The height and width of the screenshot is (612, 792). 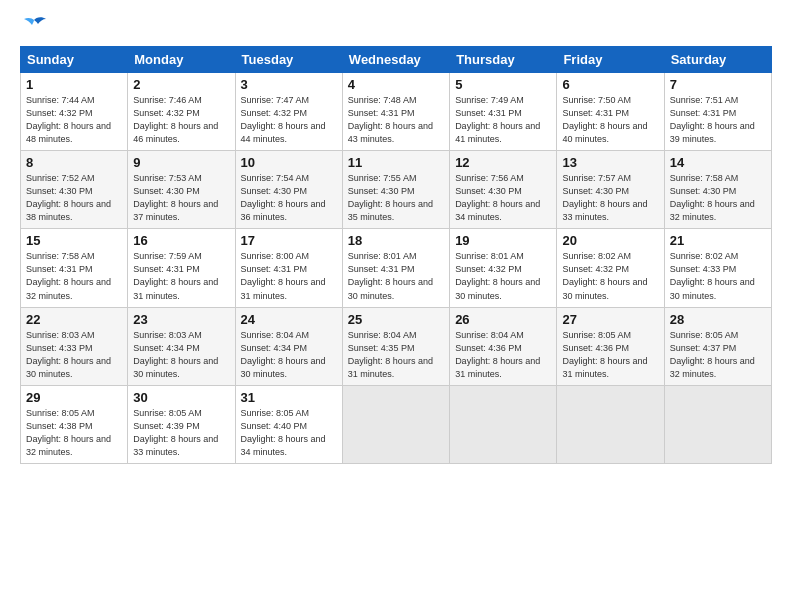 What do you see at coordinates (74, 112) in the screenshot?
I see `calendar-day-cell: 1 Sunrise: 7:44 AMSunset: 4:32 PMDayligh…` at bounding box center [74, 112].